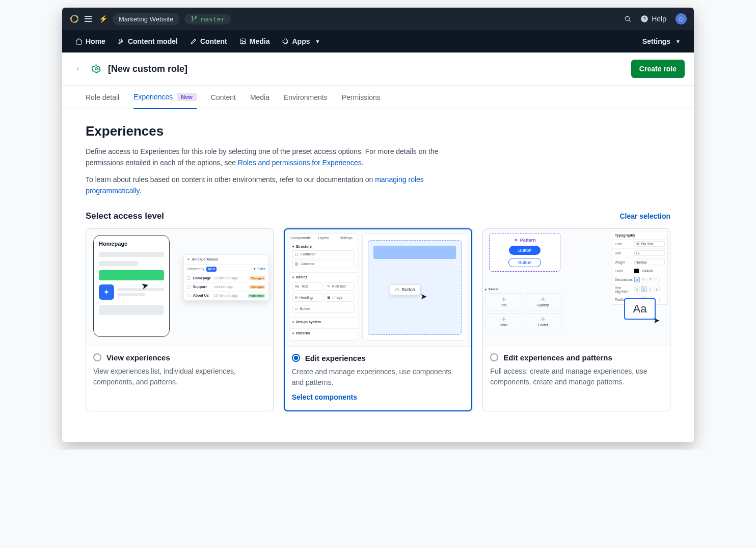 The image size is (756, 548). Describe the element at coordinates (255, 41) in the screenshot. I see `nav-media: Media` at that location.